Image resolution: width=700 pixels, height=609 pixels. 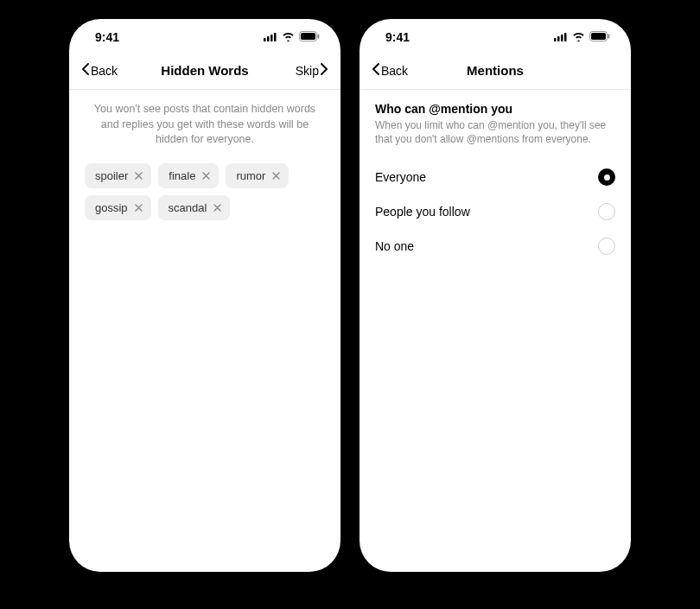 What do you see at coordinates (495, 212) in the screenshot?
I see `mention-option-following: People you follow` at bounding box center [495, 212].